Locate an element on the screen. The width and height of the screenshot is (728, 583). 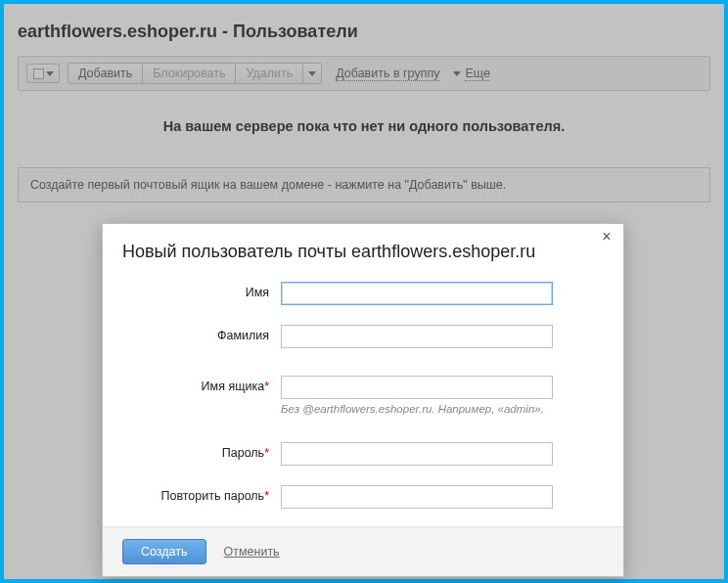
password-repeat-input is located at coordinates (417, 497).